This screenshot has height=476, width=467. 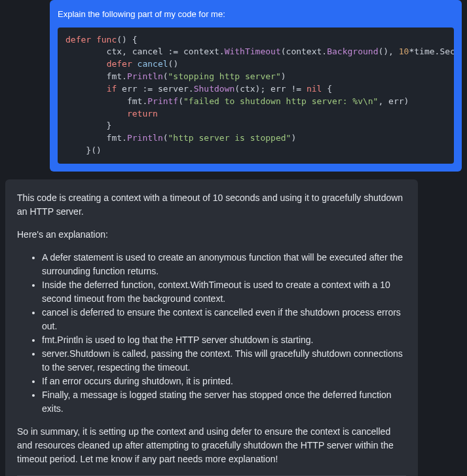 I want to click on code-token: "http server is stopped", so click(x=230, y=137).